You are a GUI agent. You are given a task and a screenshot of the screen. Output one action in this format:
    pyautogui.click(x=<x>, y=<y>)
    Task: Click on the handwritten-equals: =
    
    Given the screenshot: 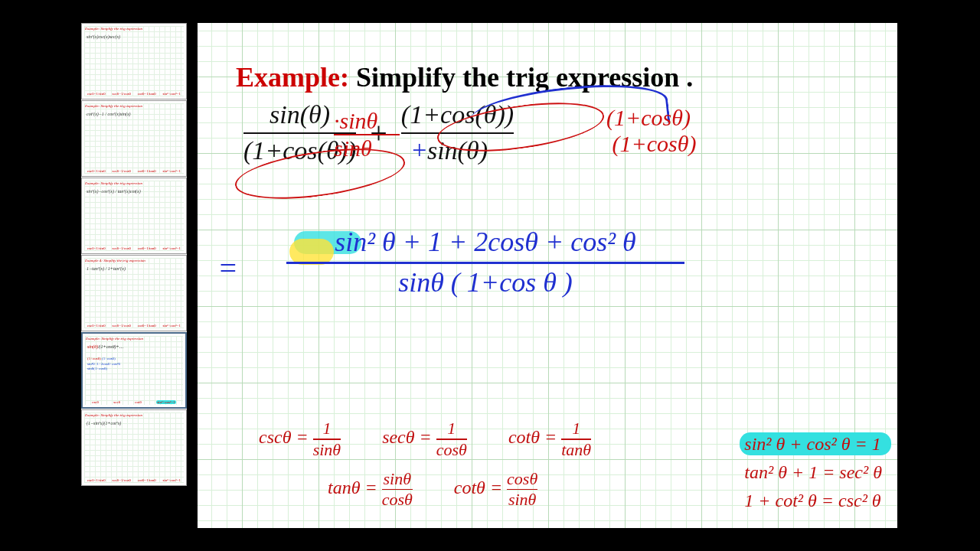 What is the action you would take?
    pyautogui.click(x=228, y=269)
    